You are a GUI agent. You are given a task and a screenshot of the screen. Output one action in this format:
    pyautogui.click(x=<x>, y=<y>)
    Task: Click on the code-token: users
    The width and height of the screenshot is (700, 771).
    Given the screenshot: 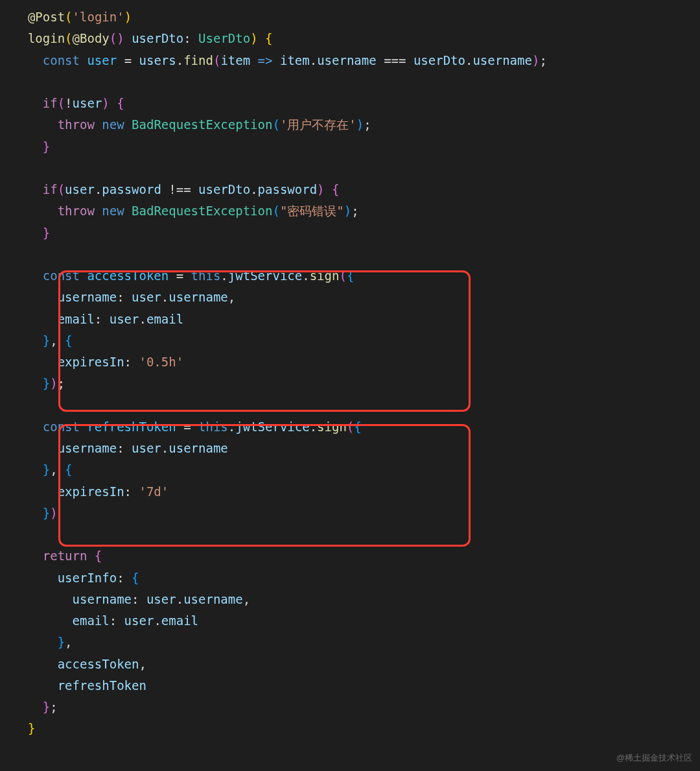 What is the action you would take?
    pyautogui.click(x=158, y=60)
    